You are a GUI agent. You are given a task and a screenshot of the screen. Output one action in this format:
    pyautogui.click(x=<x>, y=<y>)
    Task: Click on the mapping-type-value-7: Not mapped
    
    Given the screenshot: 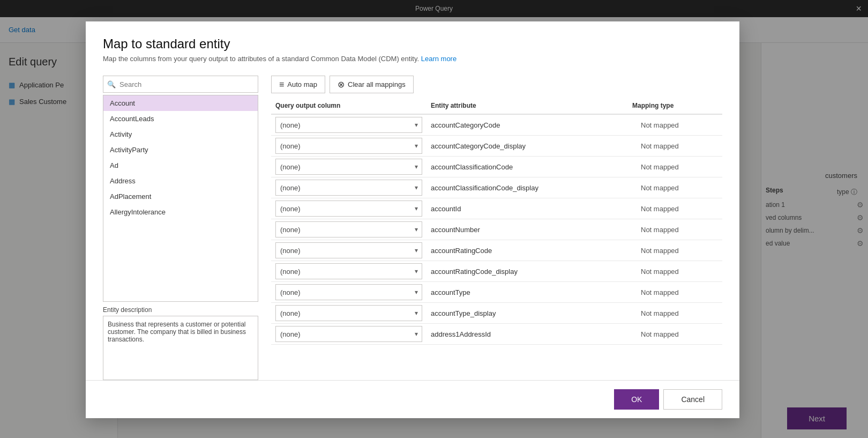 What is the action you would take?
    pyautogui.click(x=660, y=251)
    